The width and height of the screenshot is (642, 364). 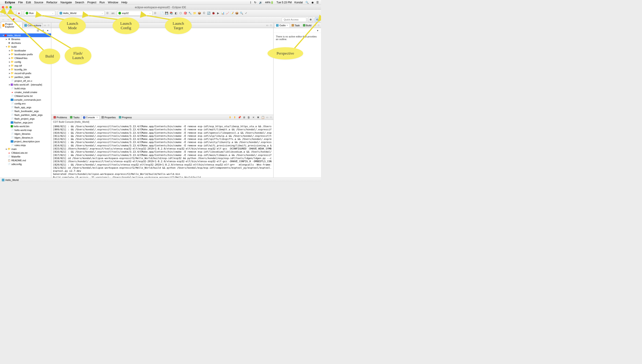 What do you see at coordinates (282, 26) in the screenshot?
I see `outline-tab: Outlin ✕` at bounding box center [282, 26].